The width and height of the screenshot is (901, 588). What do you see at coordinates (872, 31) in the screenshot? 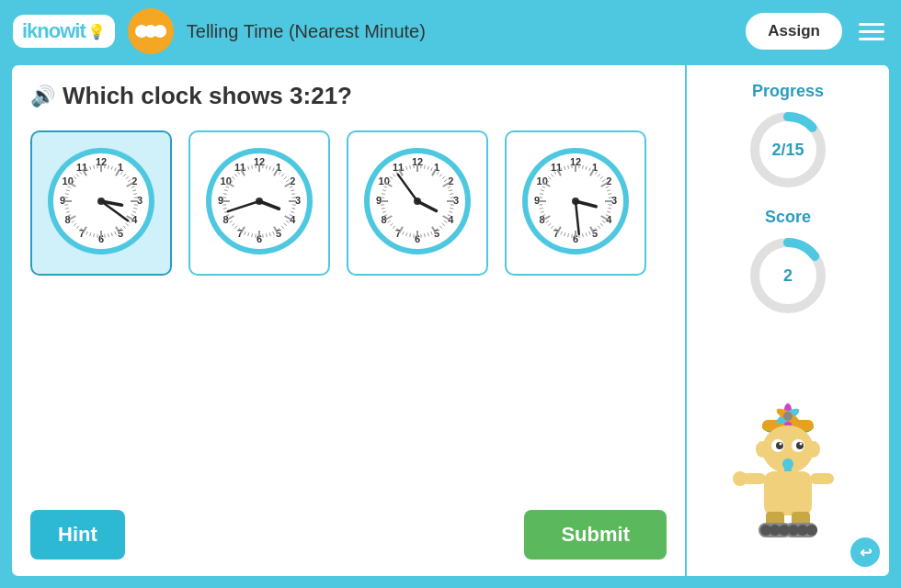
I see `menu-button` at bounding box center [872, 31].